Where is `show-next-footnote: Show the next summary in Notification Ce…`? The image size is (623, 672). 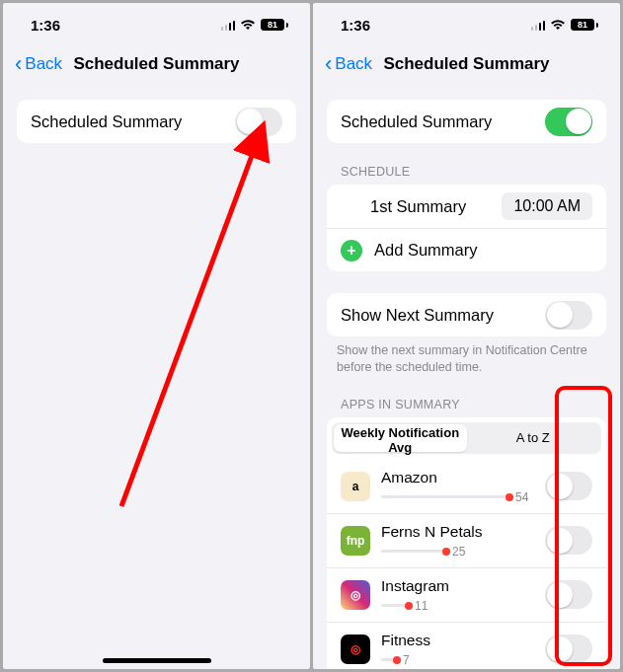
show-next-footnote: Show the next summary in Notification Ce… is located at coordinates (466, 356).